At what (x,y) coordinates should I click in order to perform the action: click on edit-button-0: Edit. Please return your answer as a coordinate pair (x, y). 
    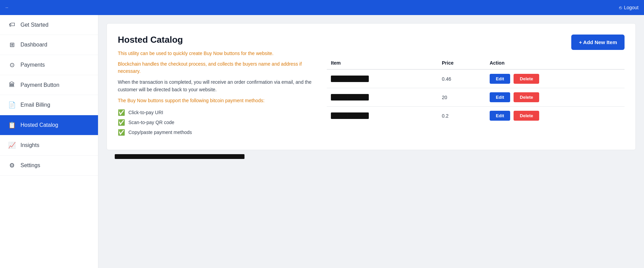
    Looking at the image, I should click on (500, 79).